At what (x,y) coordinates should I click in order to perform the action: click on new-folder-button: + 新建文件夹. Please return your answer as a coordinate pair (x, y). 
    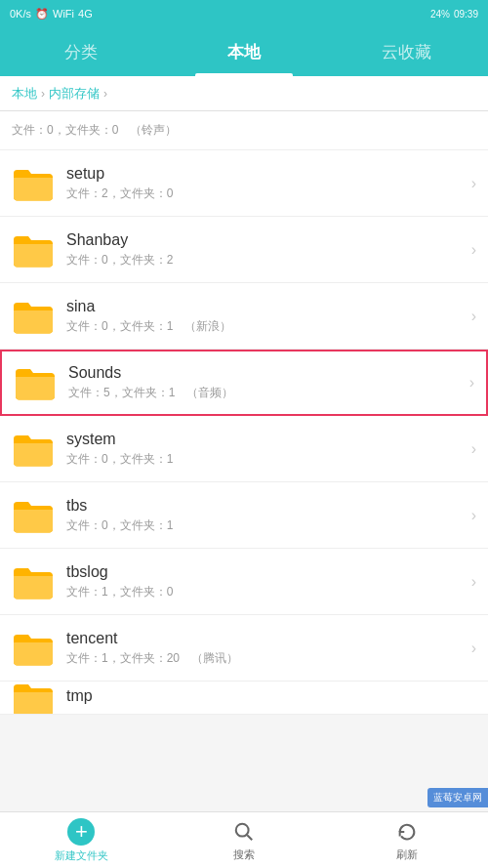
    Looking at the image, I should click on (82, 841).